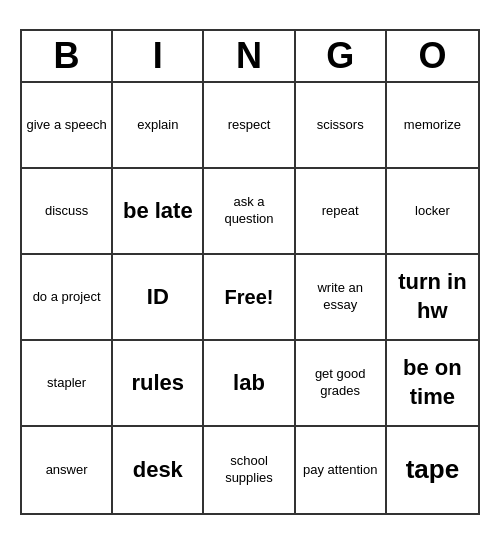  I want to click on bingo-cell: discuss, so click(68, 212).